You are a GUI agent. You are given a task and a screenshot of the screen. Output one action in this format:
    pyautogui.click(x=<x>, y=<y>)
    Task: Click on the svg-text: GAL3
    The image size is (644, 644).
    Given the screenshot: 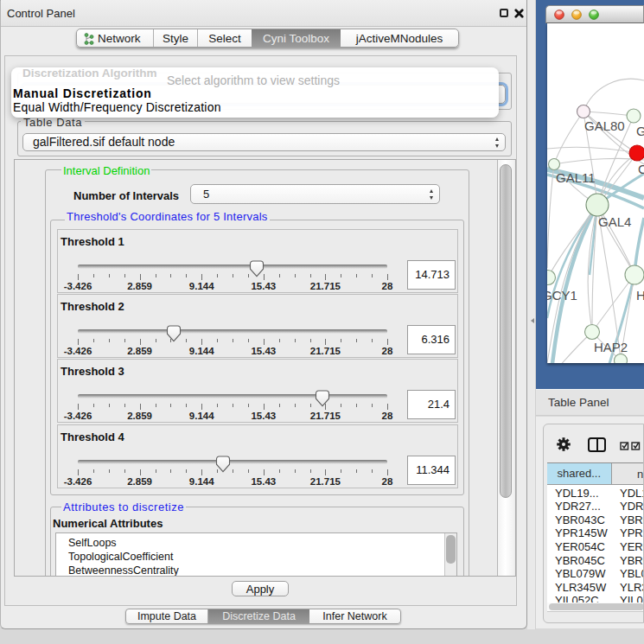 What is the action you would take?
    pyautogui.click(x=640, y=131)
    